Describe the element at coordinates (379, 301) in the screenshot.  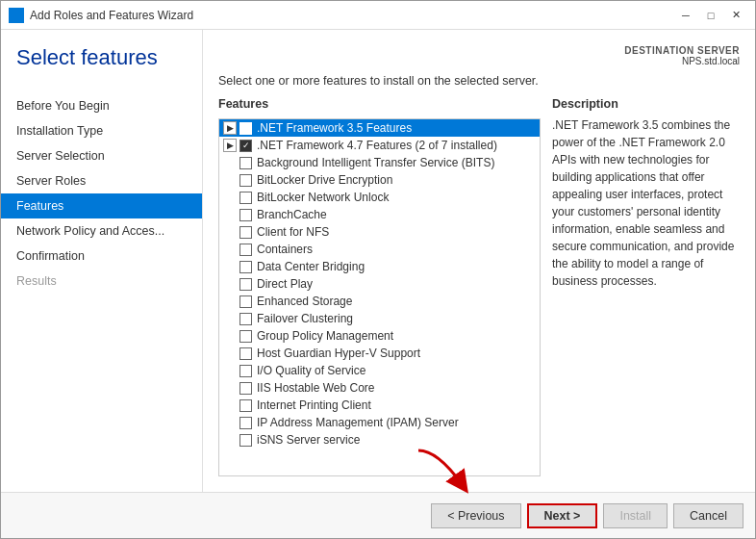
I see `list-item: Enhanced Storage` at that location.